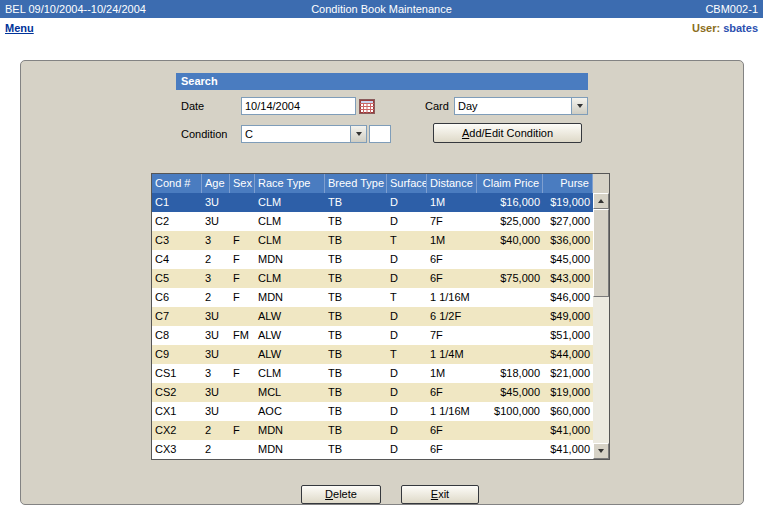 The width and height of the screenshot is (763, 514). What do you see at coordinates (568, 430) in the screenshot?
I see `table-cell: $41,000` at bounding box center [568, 430].